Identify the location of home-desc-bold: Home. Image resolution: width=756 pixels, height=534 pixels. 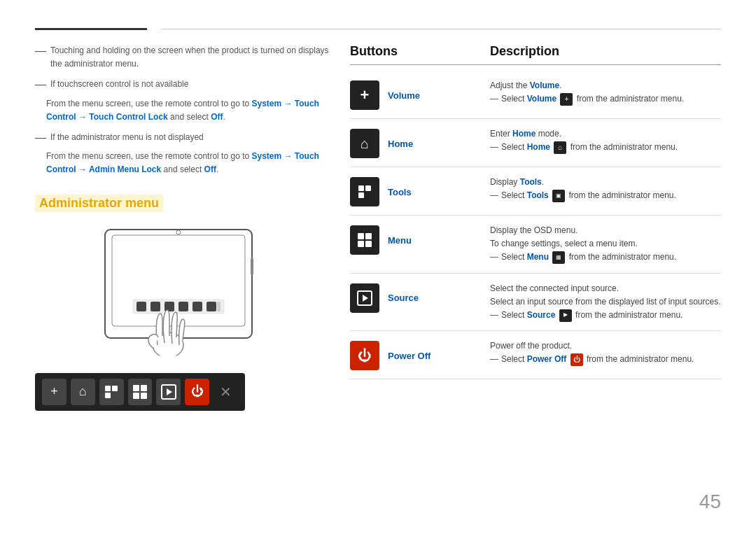
(524, 134).